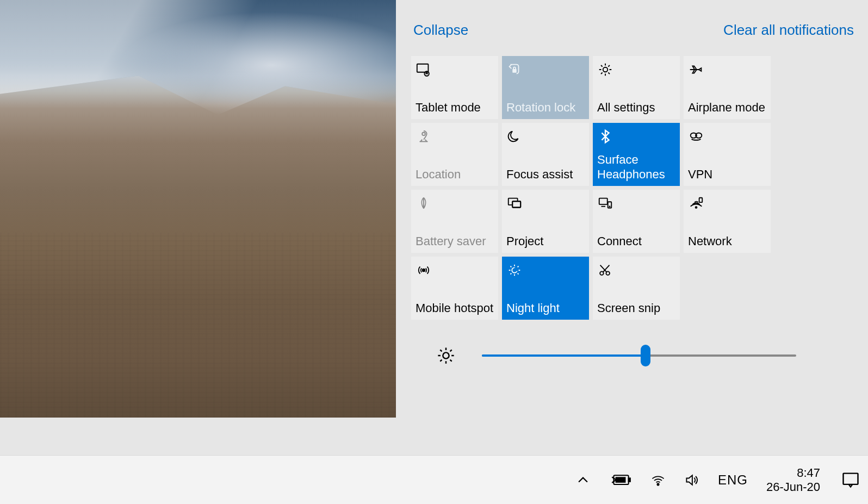 This screenshot has height=504, width=868. What do you see at coordinates (621, 480) in the screenshot?
I see `battery-tray-icon` at bounding box center [621, 480].